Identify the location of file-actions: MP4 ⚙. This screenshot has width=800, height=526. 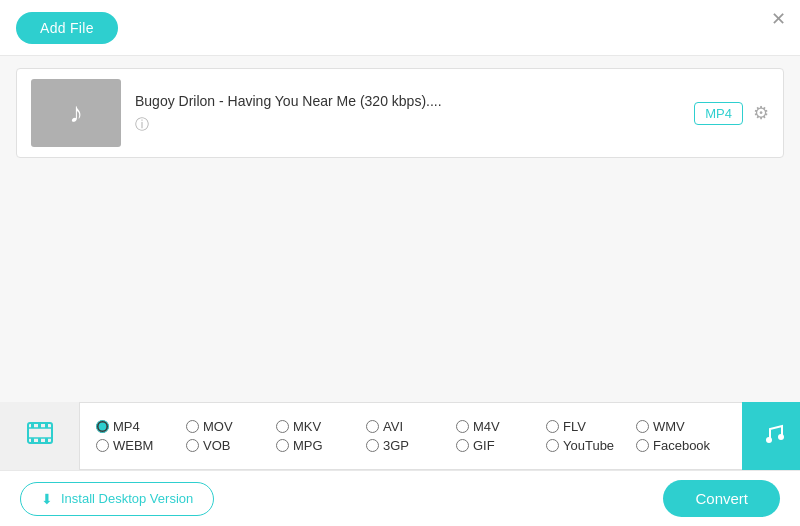
(732, 114).